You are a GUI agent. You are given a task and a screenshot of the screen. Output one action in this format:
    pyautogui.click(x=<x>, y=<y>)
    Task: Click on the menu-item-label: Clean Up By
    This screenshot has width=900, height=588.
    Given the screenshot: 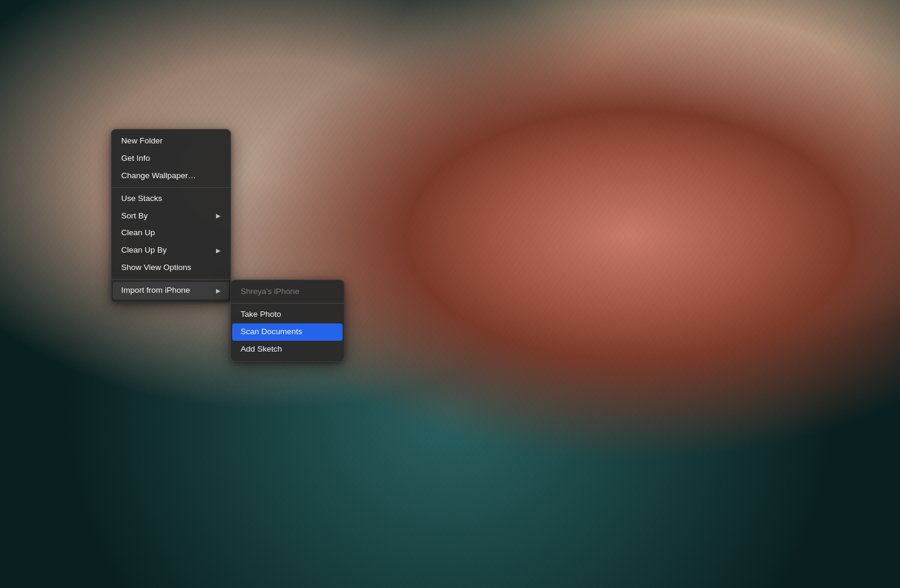 What is the action you would take?
    pyautogui.click(x=144, y=251)
    